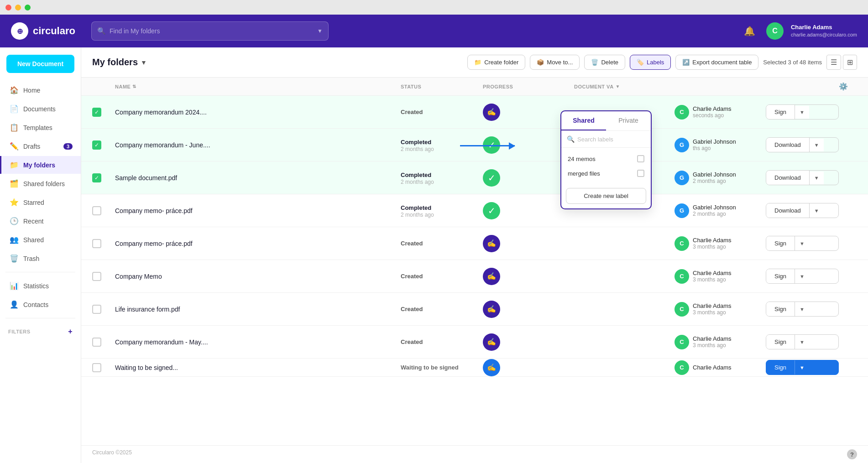  Describe the element at coordinates (528, 244) in the screenshot. I see `progress-col: ✍` at that location.